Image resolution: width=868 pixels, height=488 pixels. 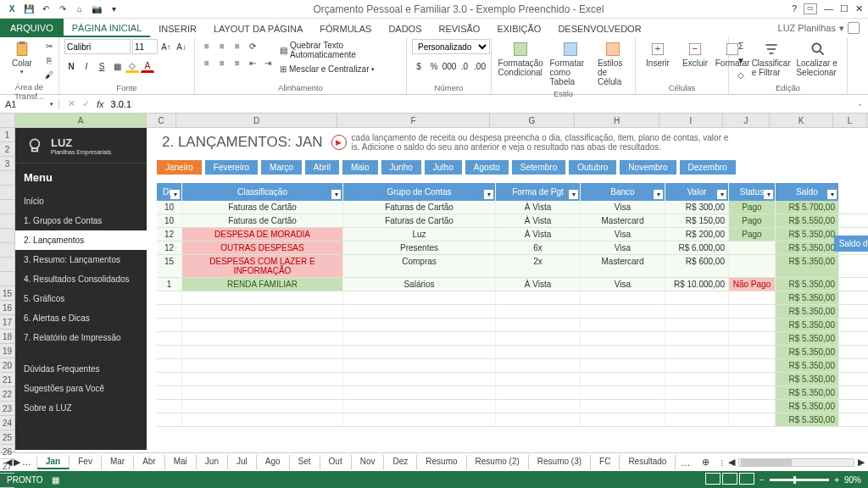 I want to click on redo-icon: ↷, so click(x=63, y=9).